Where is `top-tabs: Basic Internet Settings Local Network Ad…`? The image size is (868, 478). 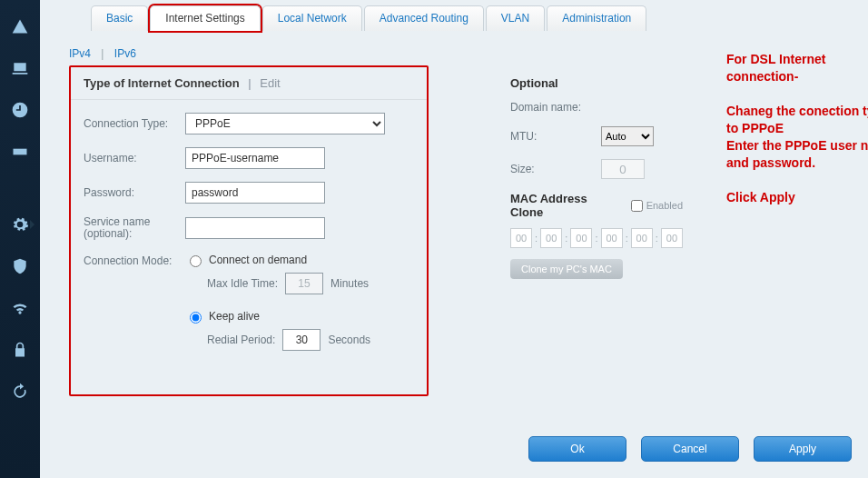
top-tabs: Basic Internet Settings Local Network Ad… is located at coordinates (479, 18).